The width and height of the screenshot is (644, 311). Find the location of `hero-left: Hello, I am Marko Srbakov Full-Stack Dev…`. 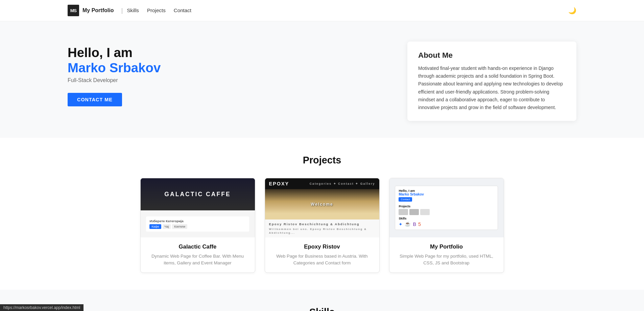

hero-left: Hello, I am Marko Srbakov Full-Stack Dev… is located at coordinates (227, 74).